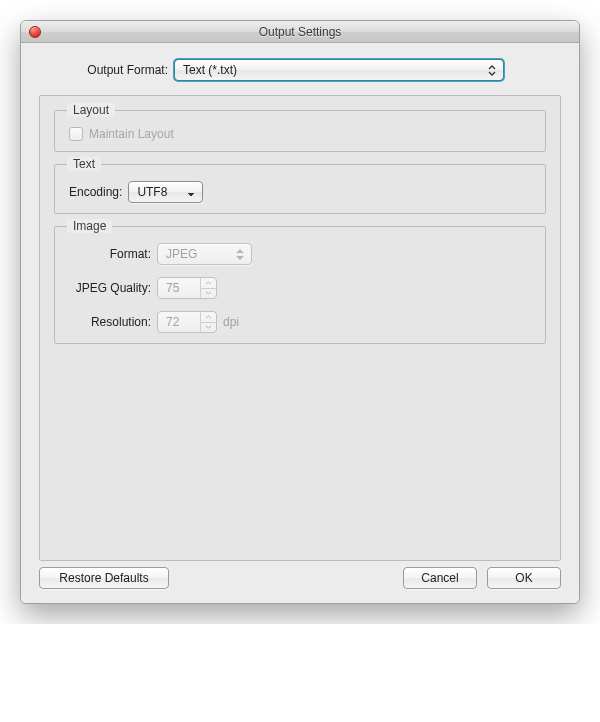 Image resolution: width=600 pixels, height=722 pixels. I want to click on cancel-label: Cancel, so click(440, 578).